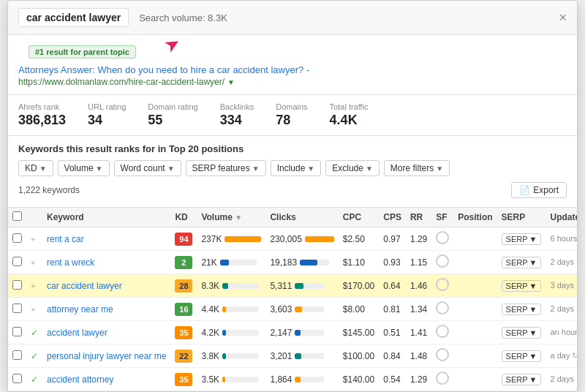 This screenshot has height=392, width=585. I want to click on export-icon: 📄, so click(525, 190).